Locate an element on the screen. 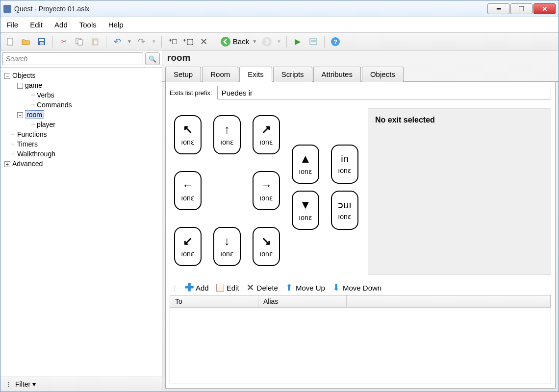 The width and height of the screenshot is (559, 392). edit-exit-button: Edit is located at coordinates (228, 288).